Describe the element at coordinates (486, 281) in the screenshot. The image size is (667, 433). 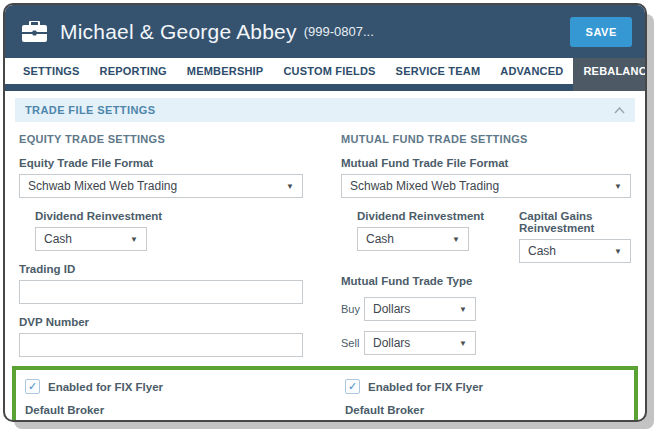
I see `mf-trade-type-label: Mutual Fund Trade Type` at that location.